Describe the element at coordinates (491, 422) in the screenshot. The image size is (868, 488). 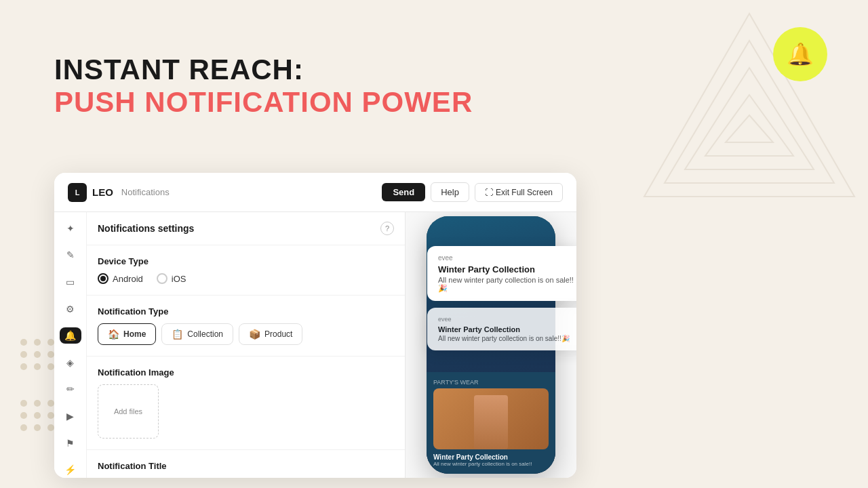
I see `notif-image-figure` at that location.